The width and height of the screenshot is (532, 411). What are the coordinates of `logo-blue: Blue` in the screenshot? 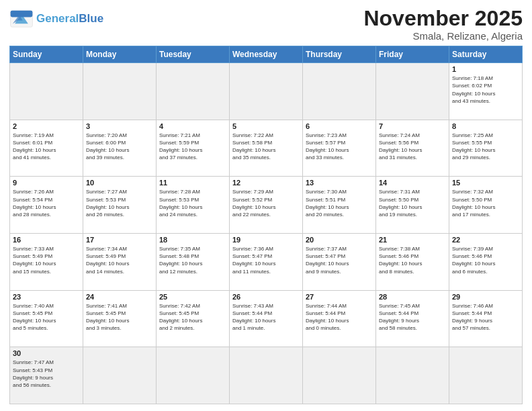 It's located at (91, 19).